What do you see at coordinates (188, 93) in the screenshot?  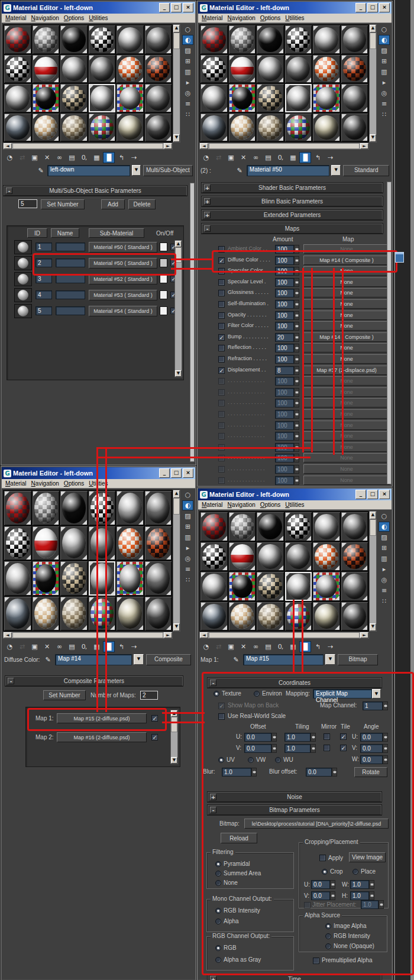 I see `options-icon: ◎` at bounding box center [188, 93].